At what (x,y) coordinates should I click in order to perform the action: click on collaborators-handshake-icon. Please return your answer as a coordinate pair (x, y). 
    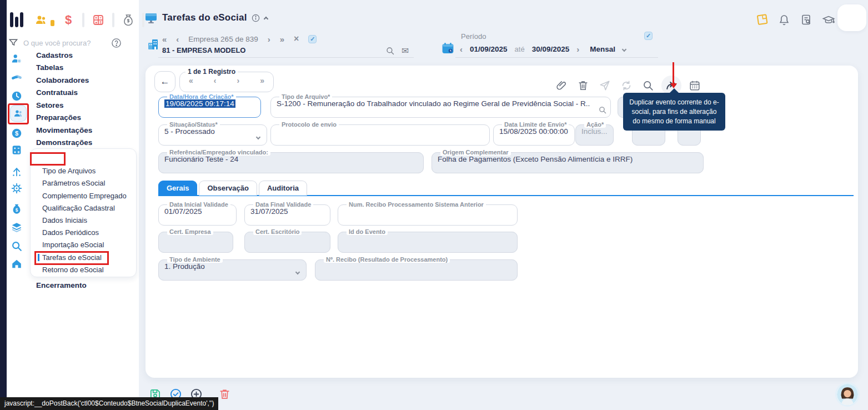
    Looking at the image, I should click on (17, 77).